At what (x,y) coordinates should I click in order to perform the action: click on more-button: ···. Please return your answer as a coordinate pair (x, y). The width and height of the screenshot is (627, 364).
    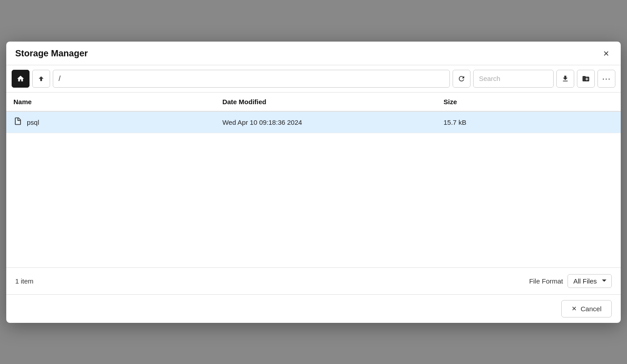
    Looking at the image, I should click on (606, 79).